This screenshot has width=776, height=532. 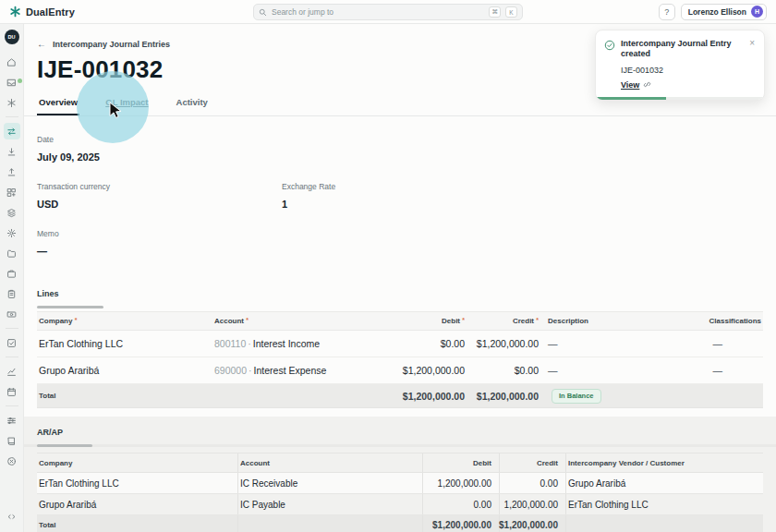 What do you see at coordinates (758, 11) in the screenshot?
I see `user-avatar: H` at bounding box center [758, 11].